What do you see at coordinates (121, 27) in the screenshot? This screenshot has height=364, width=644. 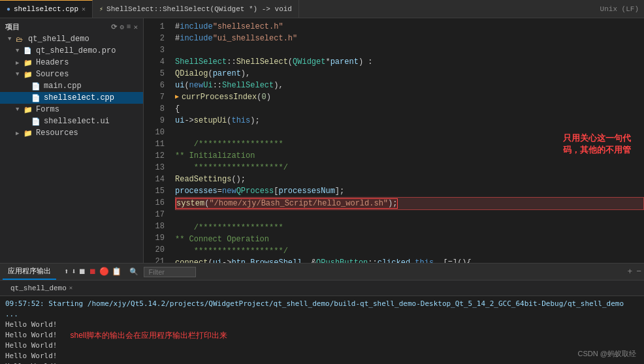 I see `filter-icon: ⚙` at bounding box center [121, 27].